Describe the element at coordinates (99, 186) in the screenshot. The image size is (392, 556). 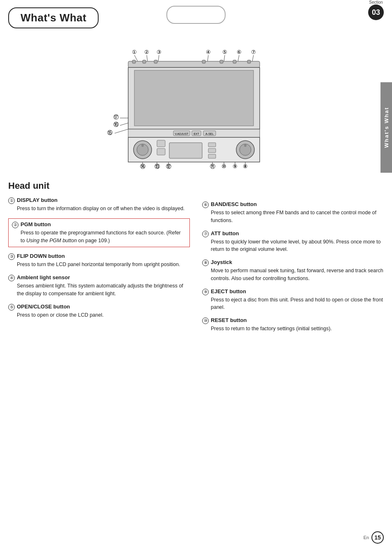
I see `section-heading: Head unit` at that location.